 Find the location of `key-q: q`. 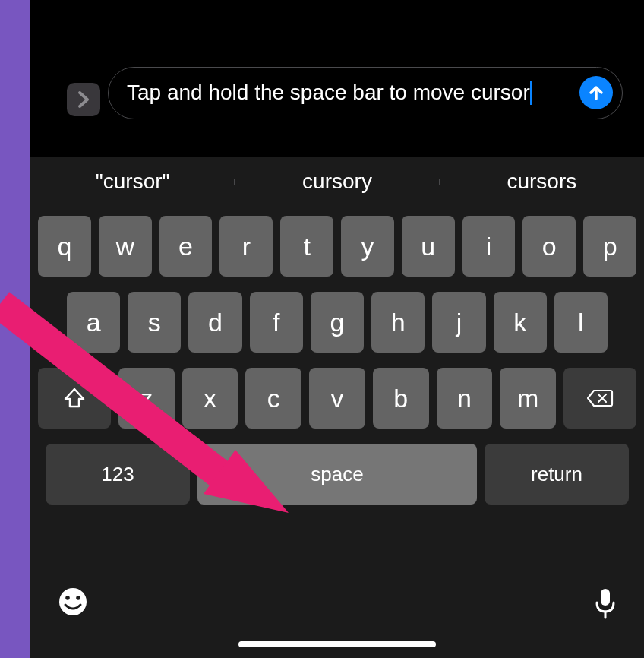

key-q: q is located at coordinates (65, 246).